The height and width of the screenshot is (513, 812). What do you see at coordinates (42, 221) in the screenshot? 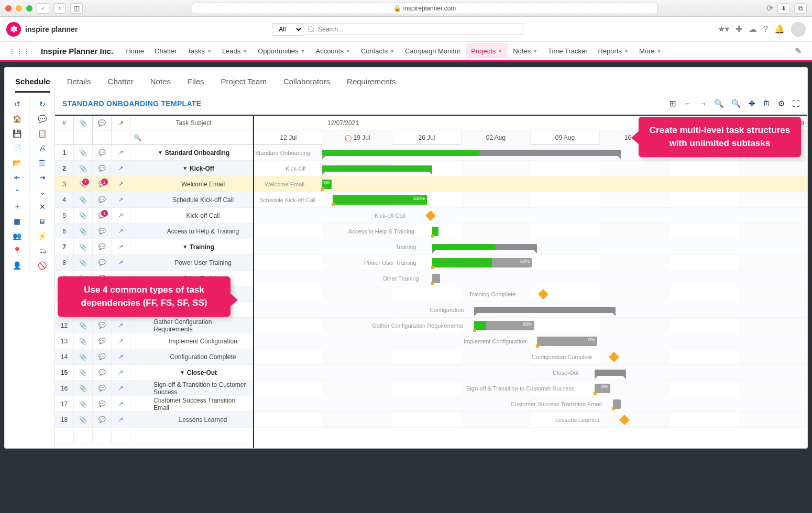
I see `tool-8-1: 🖥` at bounding box center [42, 221].